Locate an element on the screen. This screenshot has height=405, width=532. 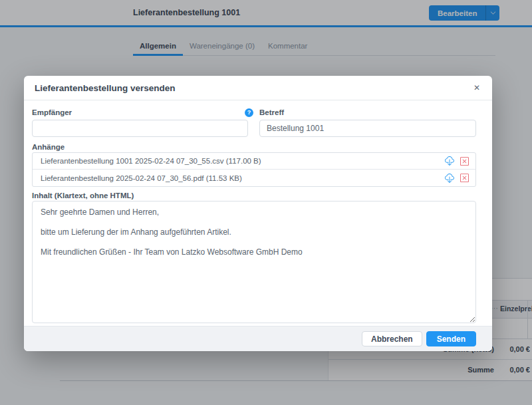
attachment-list: Lieferantenbestellung 1001 2025-02-24 07… is located at coordinates (254, 170).